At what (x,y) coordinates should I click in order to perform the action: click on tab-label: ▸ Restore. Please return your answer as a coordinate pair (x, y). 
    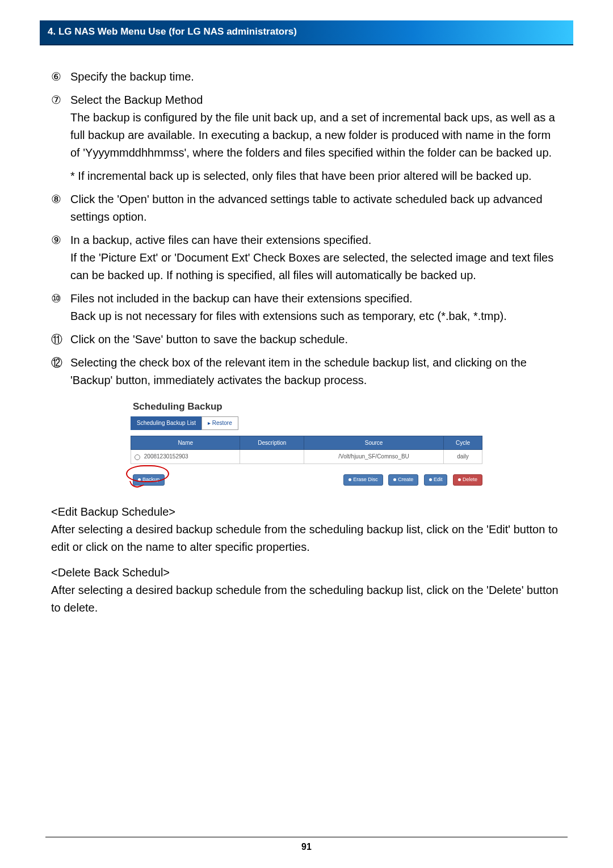
    Looking at the image, I should click on (220, 423).